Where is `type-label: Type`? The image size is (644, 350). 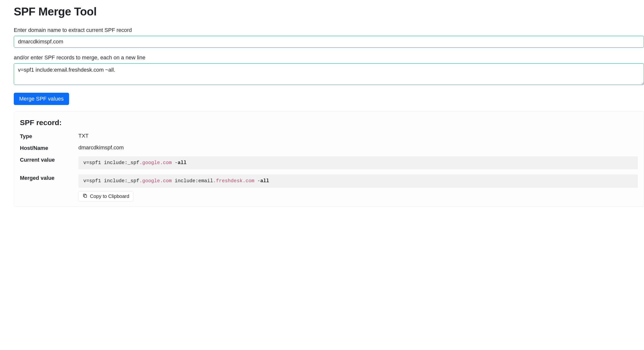
type-label: Type is located at coordinates (49, 136).